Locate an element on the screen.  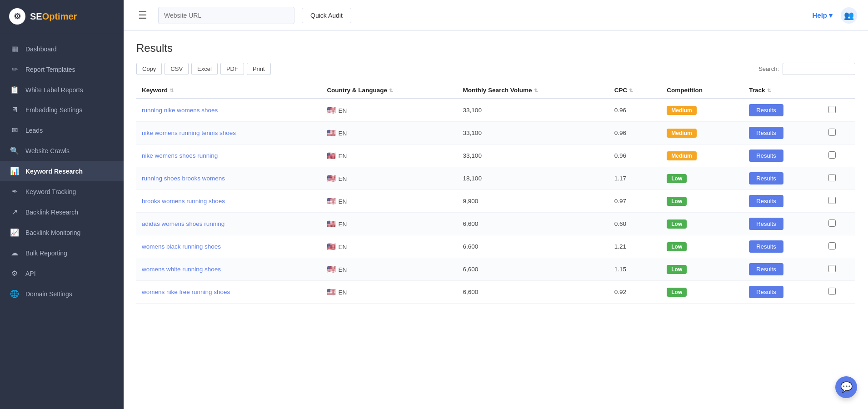
col-country-language: Country & Language⇅ is located at coordinates (389, 90).